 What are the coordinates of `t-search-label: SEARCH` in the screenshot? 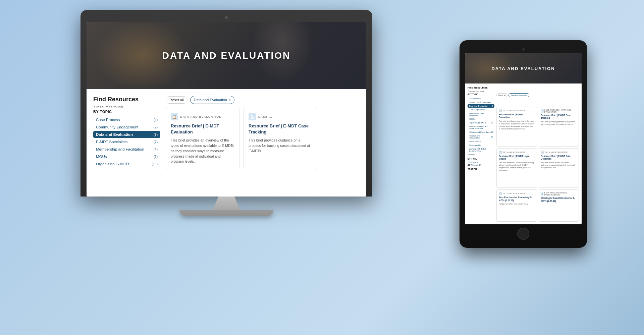 It's located at (481, 169).